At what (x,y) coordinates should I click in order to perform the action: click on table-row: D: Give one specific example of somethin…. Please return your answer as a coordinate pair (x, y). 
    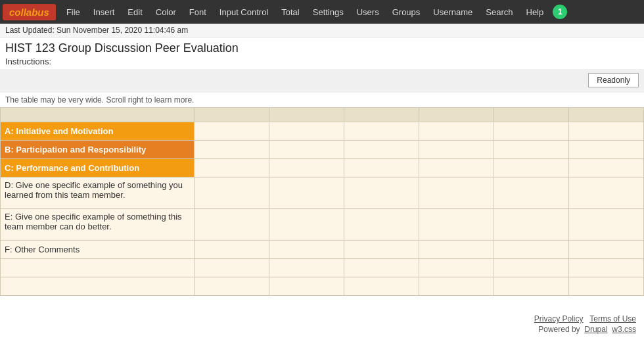
    Looking at the image, I should click on (322, 193).